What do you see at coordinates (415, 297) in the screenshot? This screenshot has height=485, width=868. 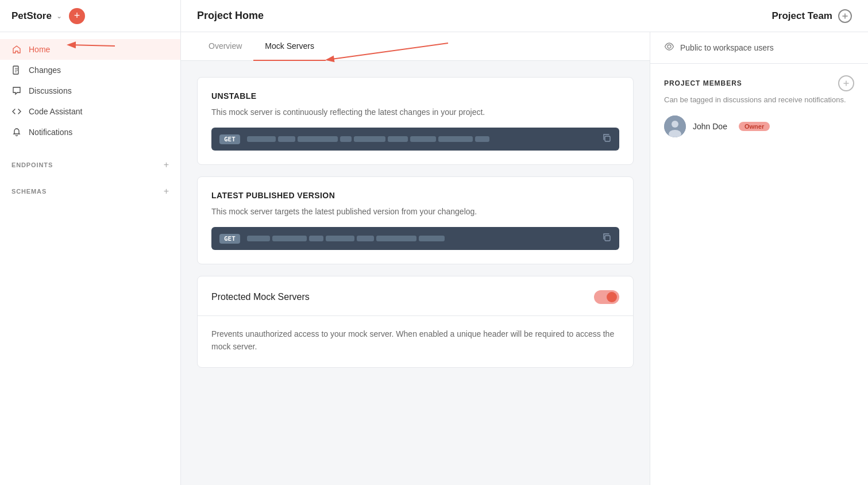 I see `protected-card-header: Protected Mock Servers` at bounding box center [415, 297].